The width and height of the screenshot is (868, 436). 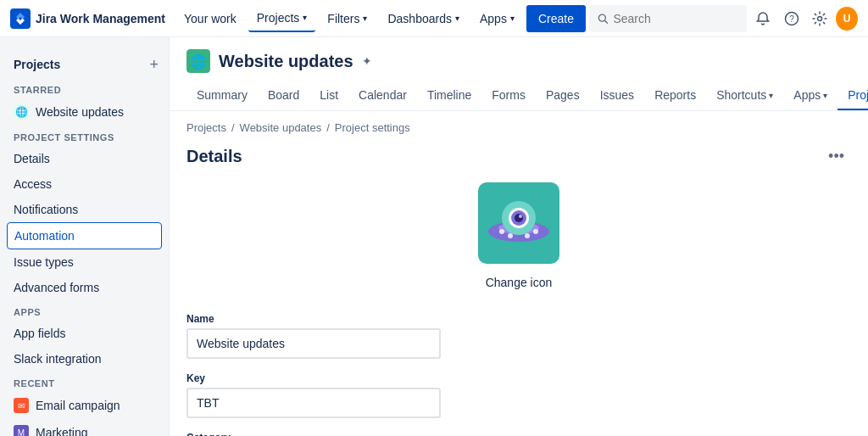 I want to click on details-title: Details, so click(x=214, y=156).